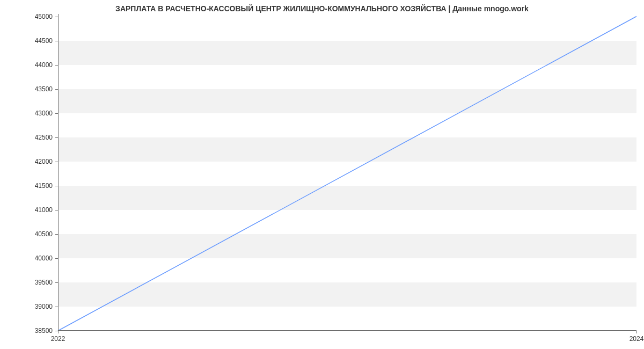 The width and height of the screenshot is (644, 349). Describe the element at coordinates (322, 9) in the screenshot. I see `chart-title: ЗАРПЛАТА В РАСЧЕТНО-КАССОВЫЙ ЦЕНТР ЖИЛИЩ…` at that location.